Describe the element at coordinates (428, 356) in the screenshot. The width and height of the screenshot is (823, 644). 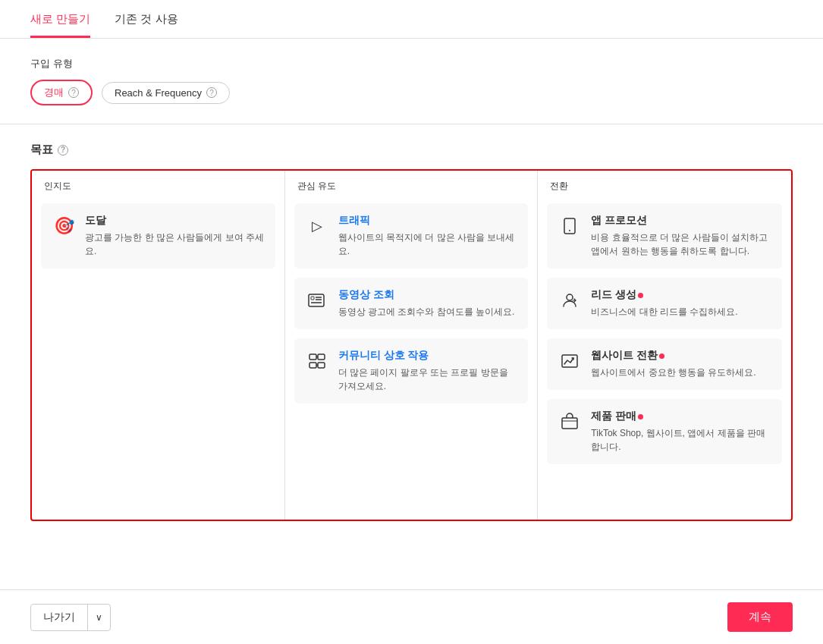
I see `community-name: 커뮤니티 상호 작용` at that location.